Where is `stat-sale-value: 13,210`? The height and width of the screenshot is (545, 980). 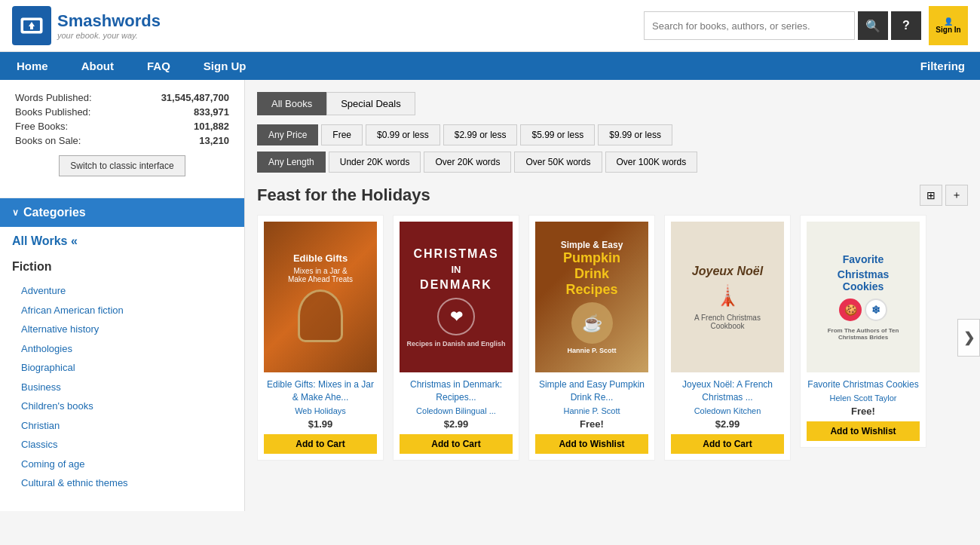
stat-sale-value: 13,210 is located at coordinates (214, 140).